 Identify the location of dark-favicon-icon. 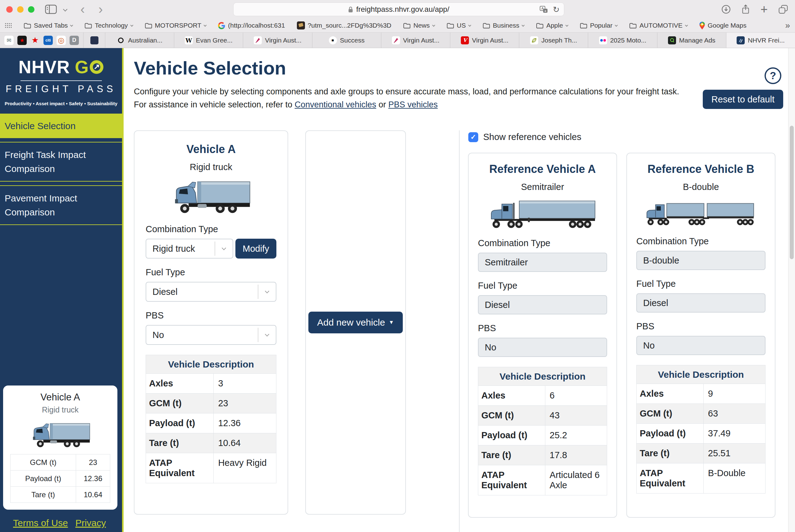
(301, 25).